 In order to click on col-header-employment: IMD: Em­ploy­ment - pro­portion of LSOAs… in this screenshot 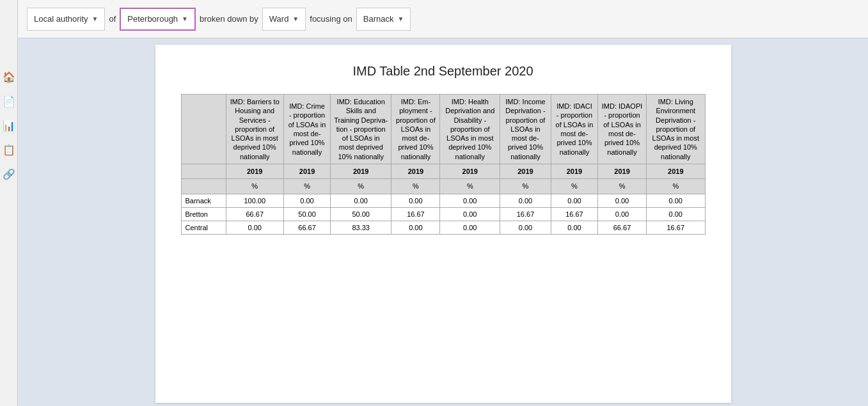, I will do `click(416, 129)`.